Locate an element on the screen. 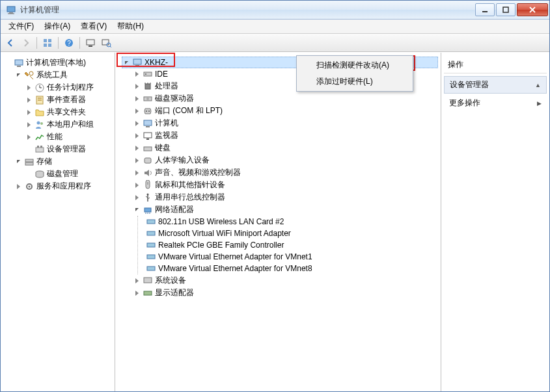 The height and width of the screenshot is (392, 550). more-ops-link: 更多操作 ▶ is located at coordinates (495, 103).